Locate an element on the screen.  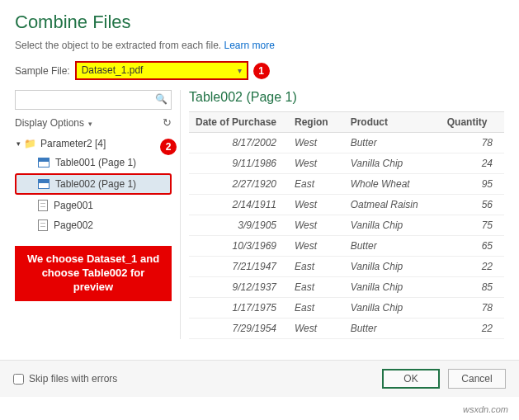
table-row: 9/11/1986WestVanilla Chip24 is located at coordinates (347, 163).